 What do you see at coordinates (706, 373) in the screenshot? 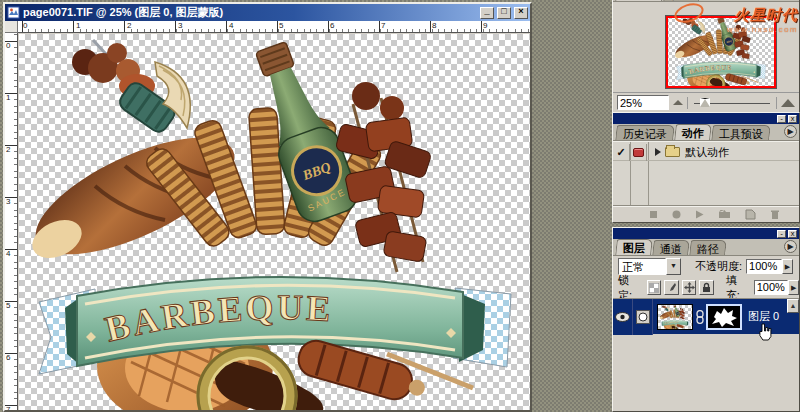
I see `layers-empty-area` at bounding box center [706, 373].